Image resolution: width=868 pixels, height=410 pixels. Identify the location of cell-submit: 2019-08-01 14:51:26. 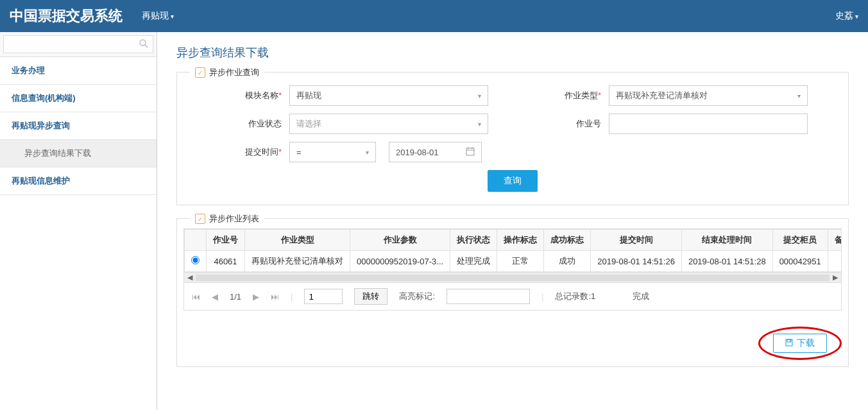
(636, 262).